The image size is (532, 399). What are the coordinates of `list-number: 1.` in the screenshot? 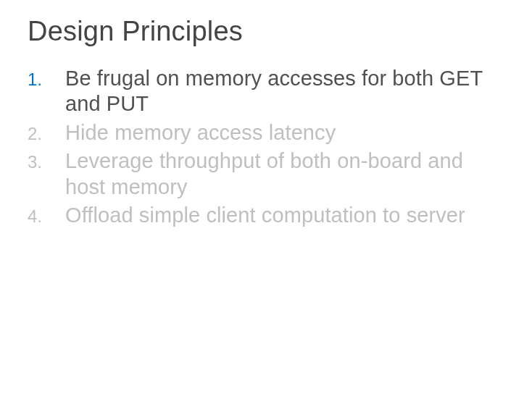 It's located at (46, 78).